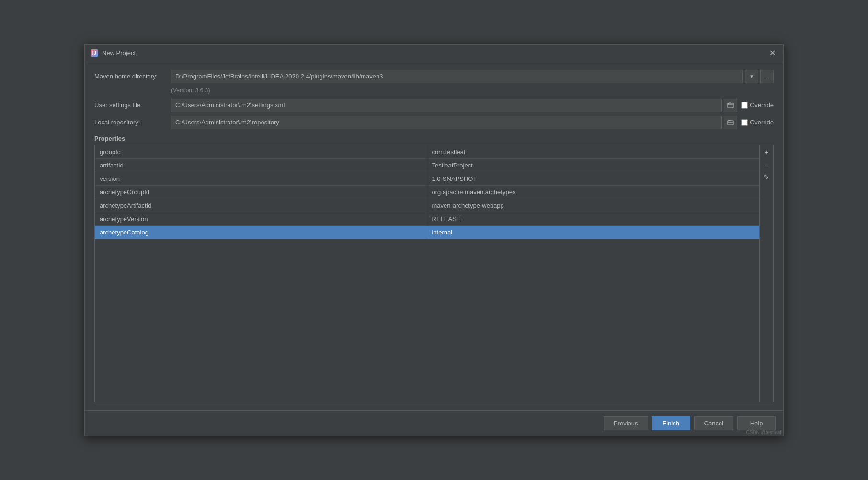  What do you see at coordinates (626, 423) in the screenshot?
I see `previous-button: Previous` at bounding box center [626, 423].